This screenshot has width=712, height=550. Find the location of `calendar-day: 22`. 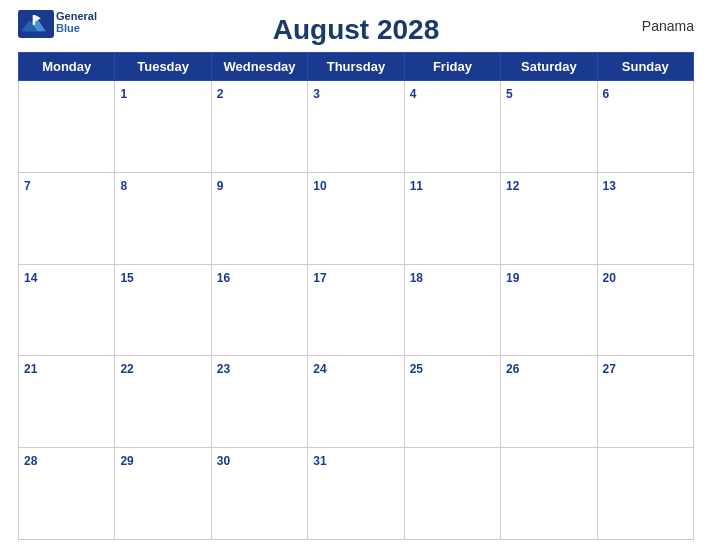

calendar-day: 22 is located at coordinates (163, 402).